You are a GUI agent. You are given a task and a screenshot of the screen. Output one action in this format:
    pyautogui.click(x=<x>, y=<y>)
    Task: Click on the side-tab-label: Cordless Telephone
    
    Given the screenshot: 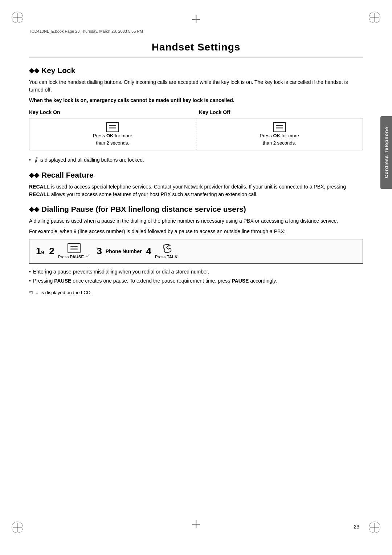 What is the action you would take?
    pyautogui.click(x=386, y=153)
    